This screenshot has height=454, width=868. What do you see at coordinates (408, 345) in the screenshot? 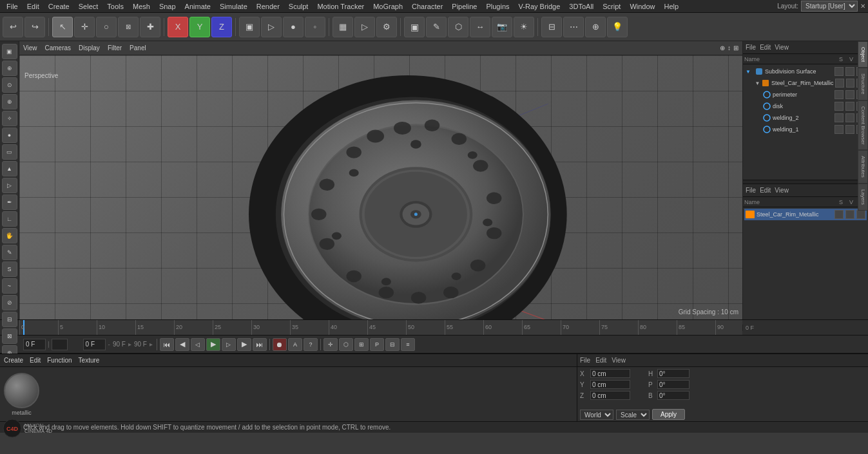
I see `view-type-button: ≡` at bounding box center [408, 345].